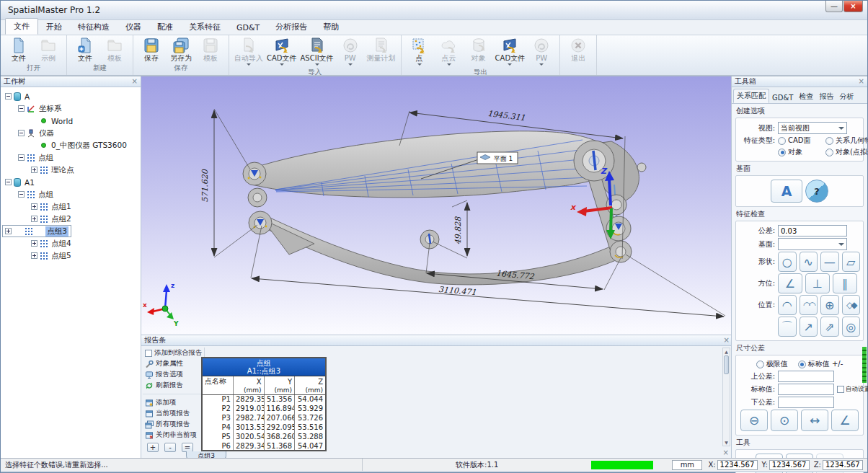 The image size is (868, 473). I want to click on profile-button: ∿, so click(809, 262).